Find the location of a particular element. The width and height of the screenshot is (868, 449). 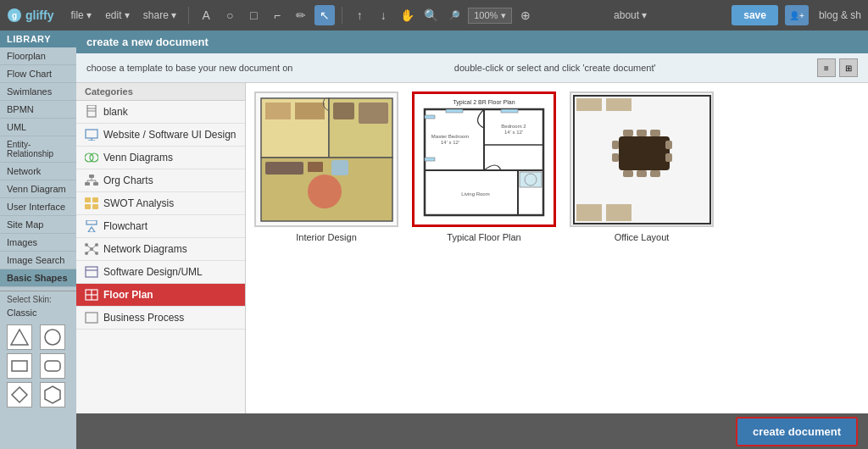

org-icon is located at coordinates (92, 180).